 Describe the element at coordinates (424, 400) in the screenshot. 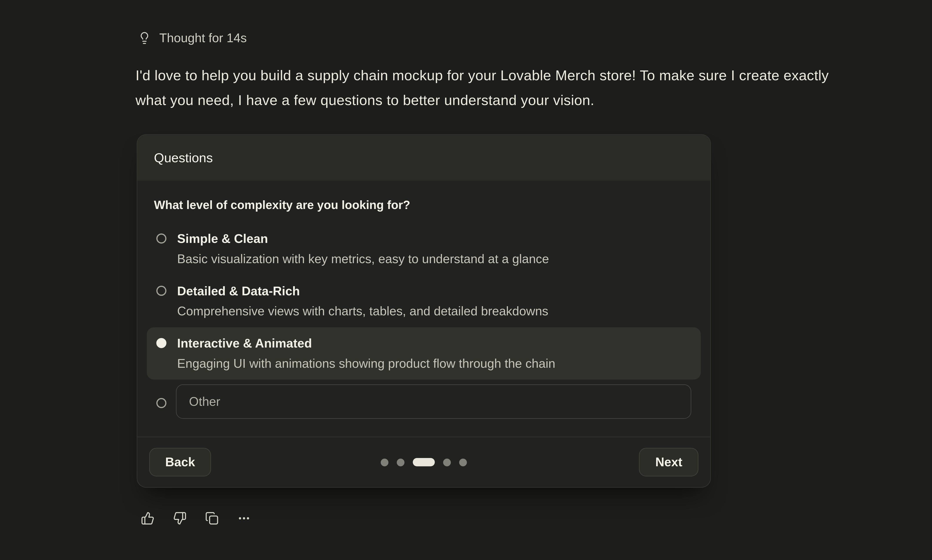

I see `option-other` at that location.